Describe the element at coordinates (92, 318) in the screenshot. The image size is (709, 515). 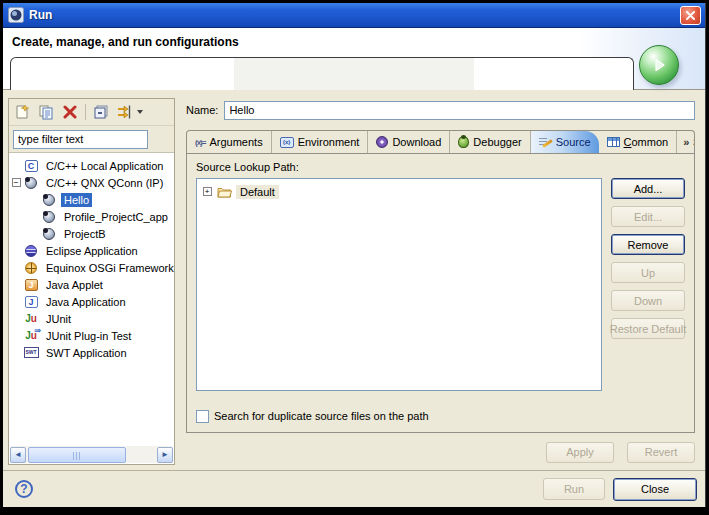
I see `tree-item-junit: Ju JUnit` at that location.